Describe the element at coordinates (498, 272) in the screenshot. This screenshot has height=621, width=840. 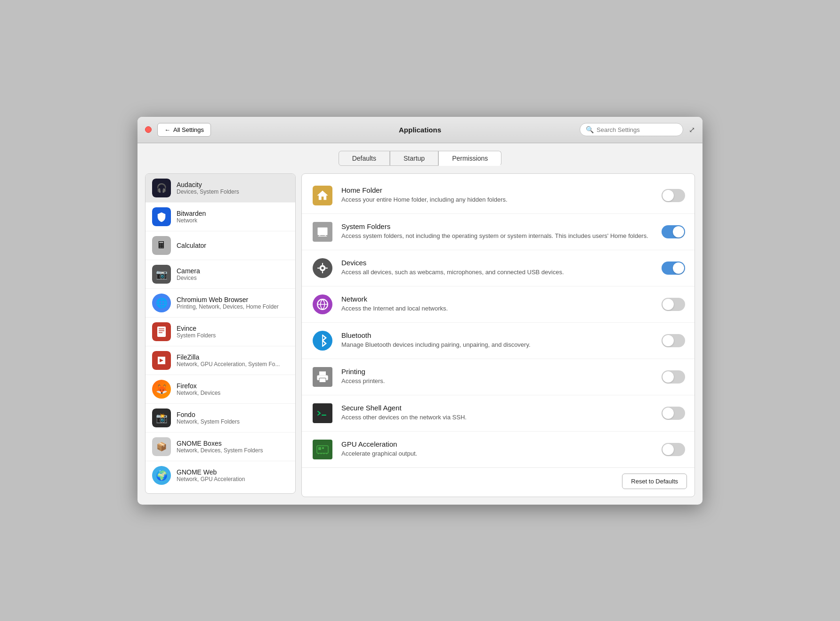
I see `perm-desc-devices: Access all devices, such as webcams, mic…` at that location.